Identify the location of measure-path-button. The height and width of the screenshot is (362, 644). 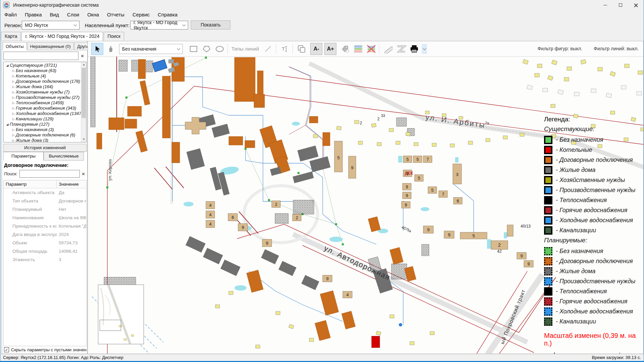
(401, 49).